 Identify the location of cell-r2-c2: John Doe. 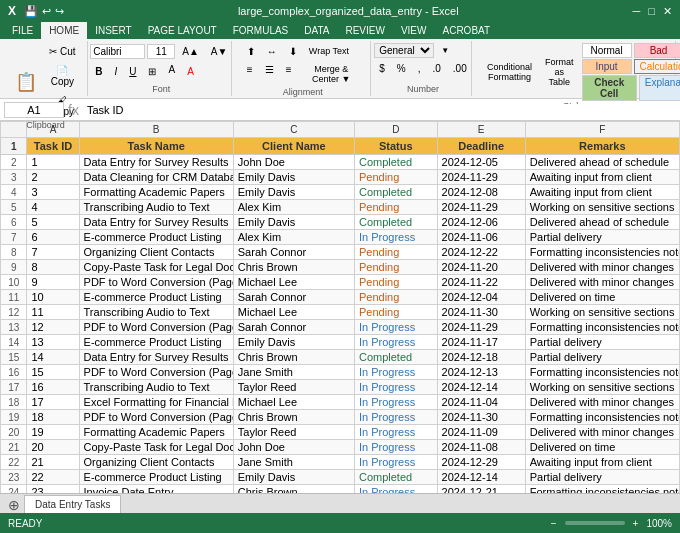
(294, 162).